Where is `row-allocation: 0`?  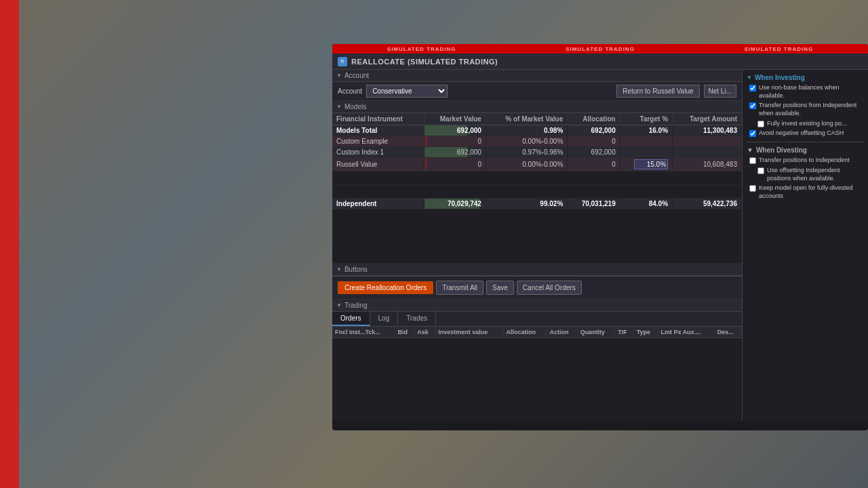 row-allocation: 0 is located at coordinates (594, 142).